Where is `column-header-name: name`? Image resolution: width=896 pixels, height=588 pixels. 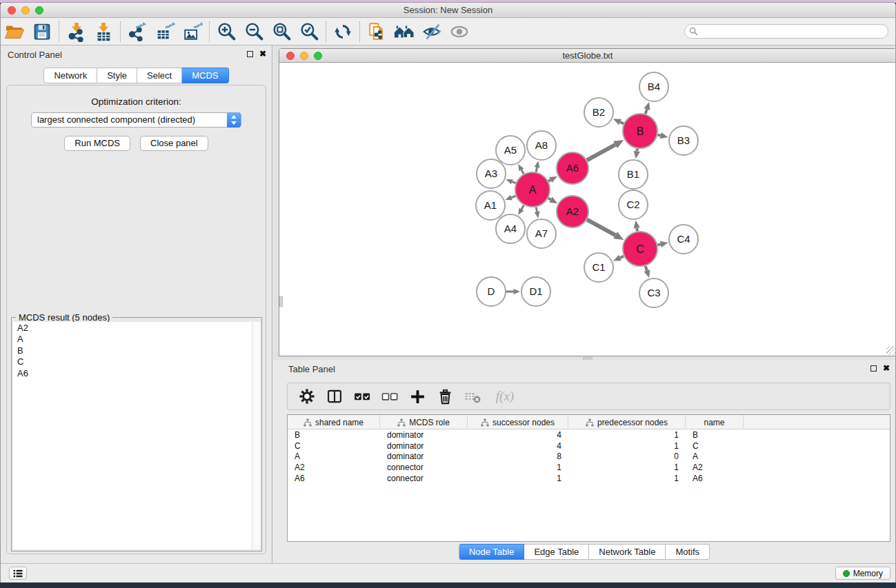
column-header-name: name is located at coordinates (715, 422).